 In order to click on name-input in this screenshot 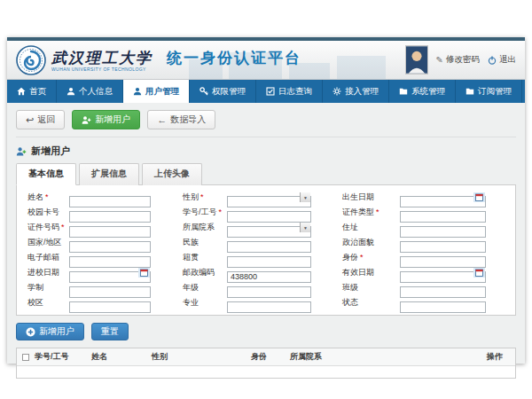, I will do `click(110, 202)`.